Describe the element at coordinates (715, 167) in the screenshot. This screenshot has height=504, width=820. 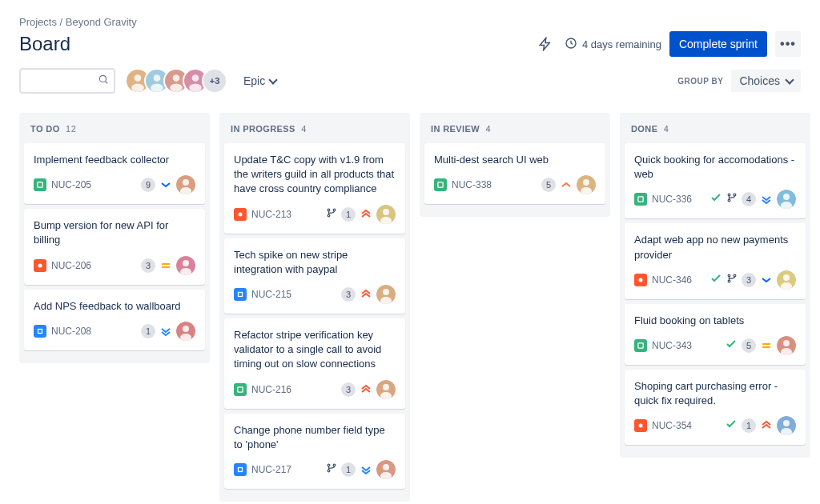
I see `card-title: Quick booking for accomodations - web` at that location.